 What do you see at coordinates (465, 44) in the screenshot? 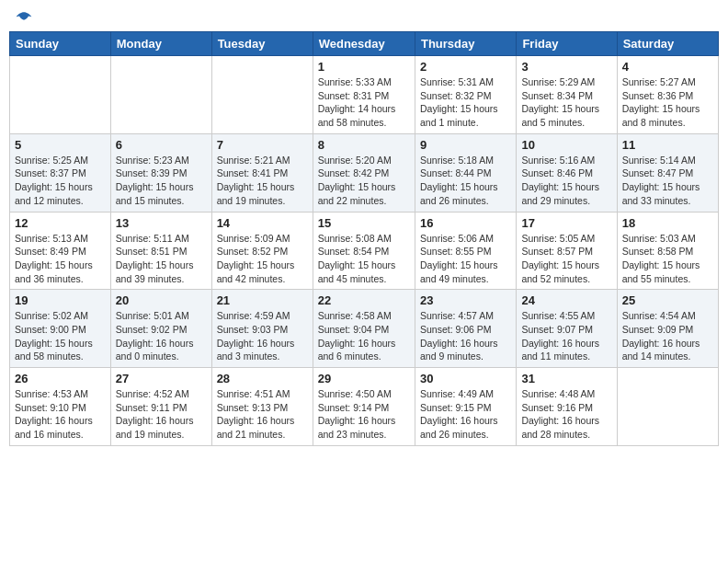
I see `weekday-header-thursday: Thursday` at bounding box center [465, 44].